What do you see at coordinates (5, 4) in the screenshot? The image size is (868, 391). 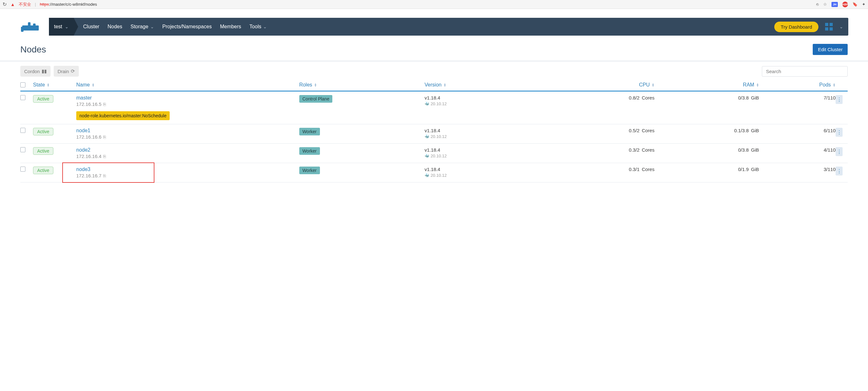 I see `refresh-icon: ↻` at bounding box center [5, 4].